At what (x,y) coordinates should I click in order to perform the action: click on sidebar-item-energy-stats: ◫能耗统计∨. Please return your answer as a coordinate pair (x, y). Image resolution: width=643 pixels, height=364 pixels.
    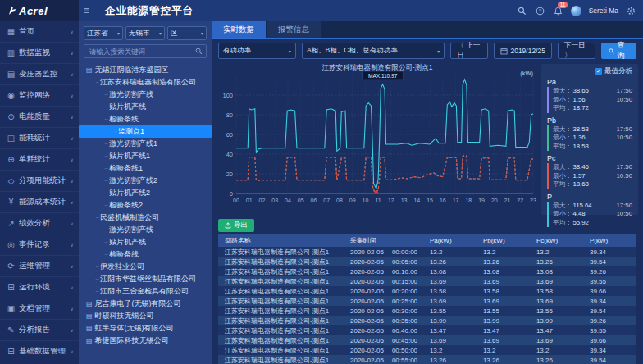
    Looking at the image, I should click on (39, 139).